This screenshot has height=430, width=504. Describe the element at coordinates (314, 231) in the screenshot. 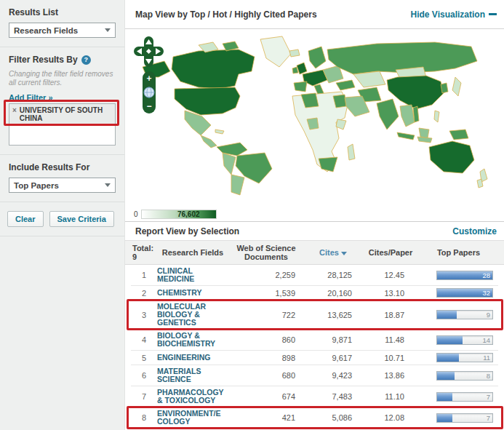

I see `report-header: Report View by Selection Customize` at that location.